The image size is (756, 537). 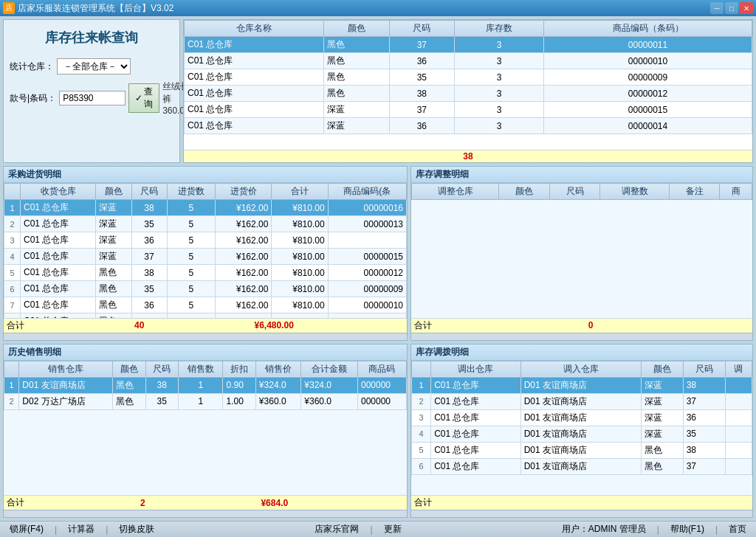 I want to click on hh-price: 销售价, so click(x=278, y=369).